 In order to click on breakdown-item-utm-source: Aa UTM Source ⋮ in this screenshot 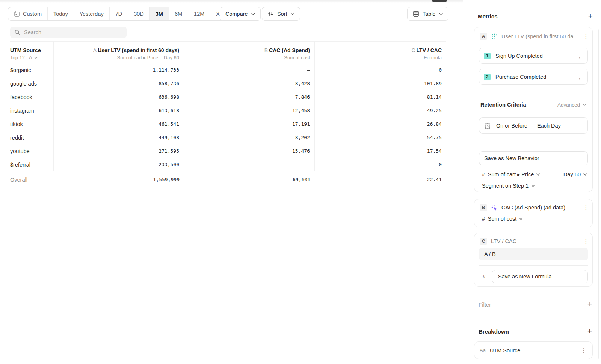, I will do `click(533, 350)`.